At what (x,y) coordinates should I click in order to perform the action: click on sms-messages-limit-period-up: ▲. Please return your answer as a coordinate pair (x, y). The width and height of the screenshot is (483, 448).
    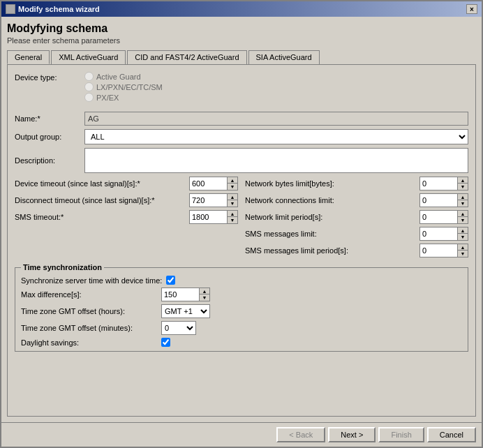
    Looking at the image, I should click on (463, 247).